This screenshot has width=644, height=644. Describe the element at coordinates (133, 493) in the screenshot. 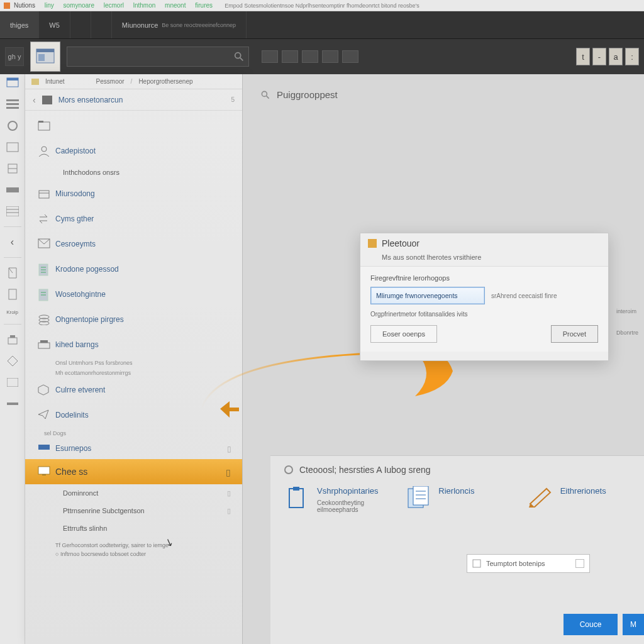

I see `sidebar-subitem: Dominronct▯` at that location.